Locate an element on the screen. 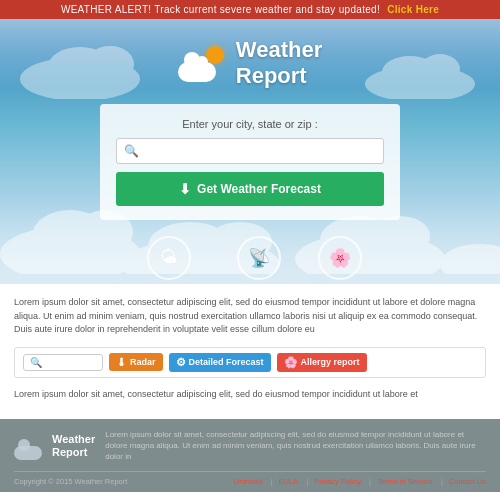  footer-links: Uninstall EULA Privacy Policy Terms of S… is located at coordinates (360, 482).